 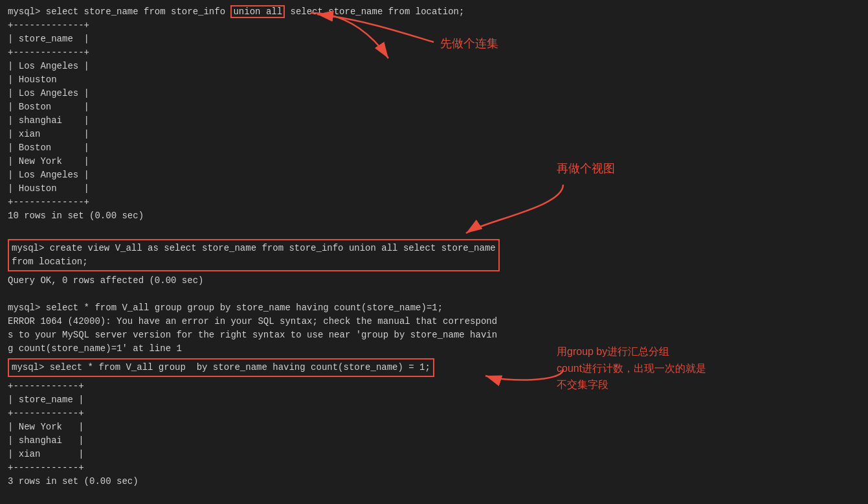 What do you see at coordinates (469, 43) in the screenshot?
I see `annotation-union: 先做个连集` at bounding box center [469, 43].